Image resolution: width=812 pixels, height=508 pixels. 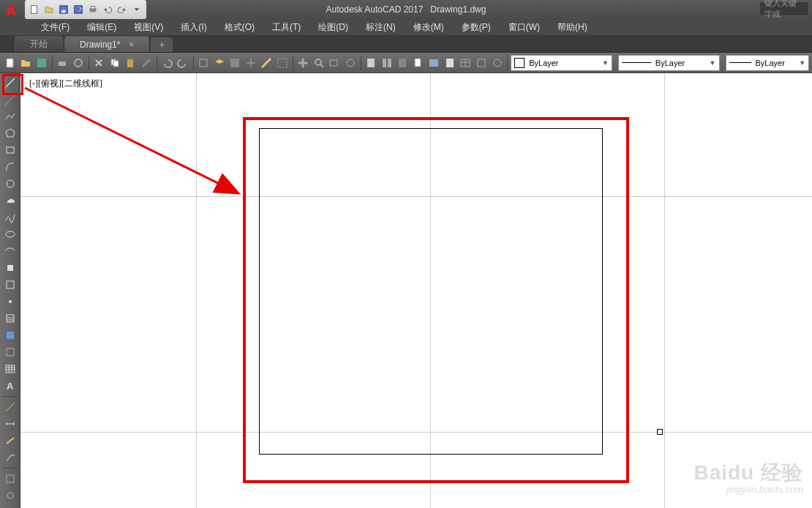 What do you see at coordinates (10, 167) in the screenshot?
I see `tool-arc-icon` at bounding box center [10, 167].